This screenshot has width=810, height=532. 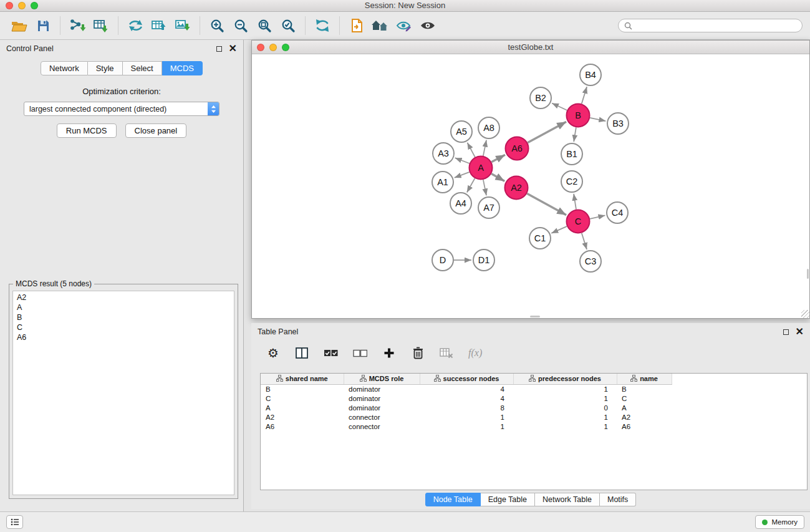 What do you see at coordinates (534, 389) in the screenshot?
I see `table-row: Bdominator41B` at bounding box center [534, 389].